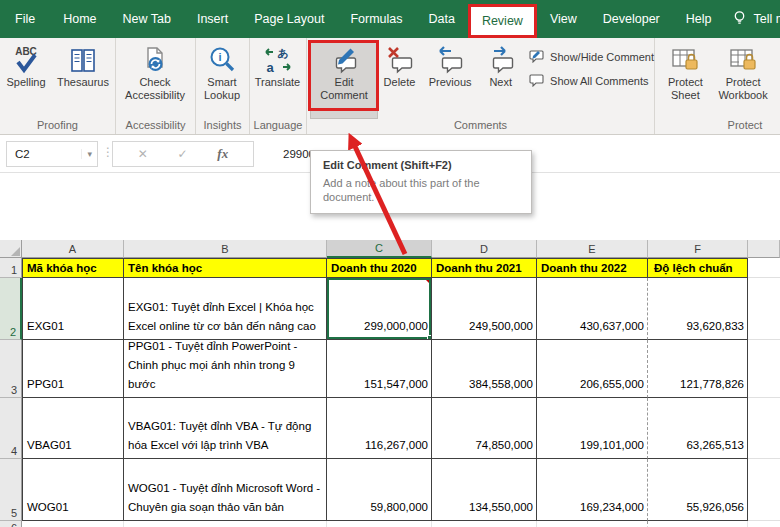 This screenshot has width=780, height=527. I want to click on tab-data: Data, so click(441, 19).